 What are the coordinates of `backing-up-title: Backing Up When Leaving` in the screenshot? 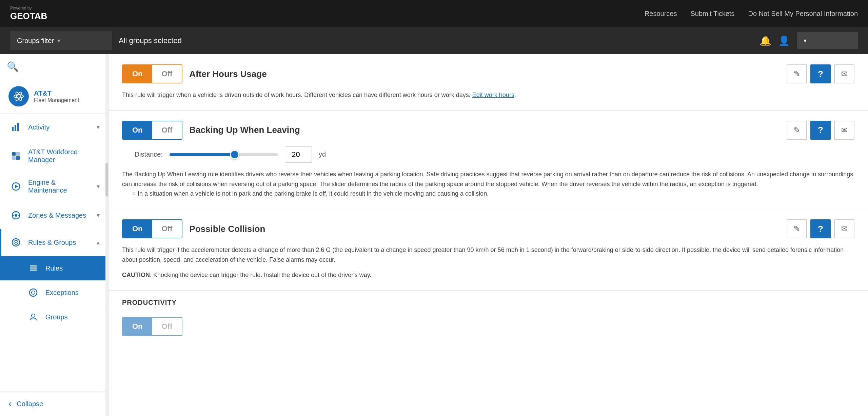 It's located at (485, 130).